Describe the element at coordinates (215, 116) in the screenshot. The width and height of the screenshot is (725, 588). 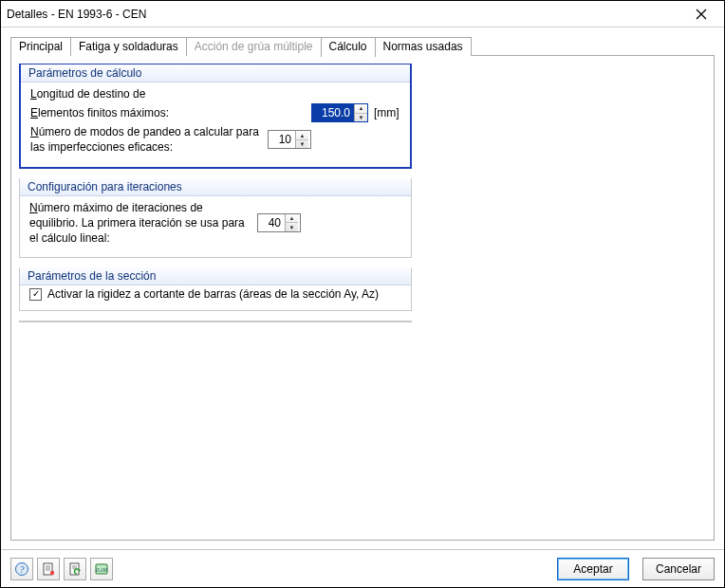
I see `group-calc-params: Parámetros de cálculo Longitud de destin…` at that location.